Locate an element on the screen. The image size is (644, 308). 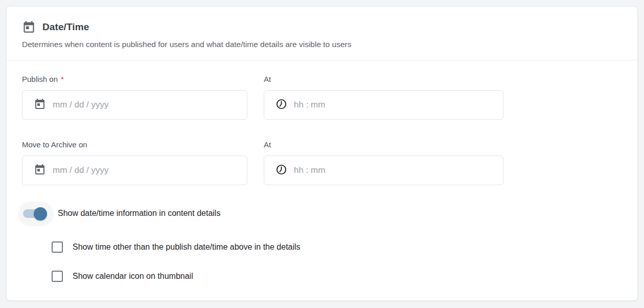
archive-time-input is located at coordinates (395, 170).